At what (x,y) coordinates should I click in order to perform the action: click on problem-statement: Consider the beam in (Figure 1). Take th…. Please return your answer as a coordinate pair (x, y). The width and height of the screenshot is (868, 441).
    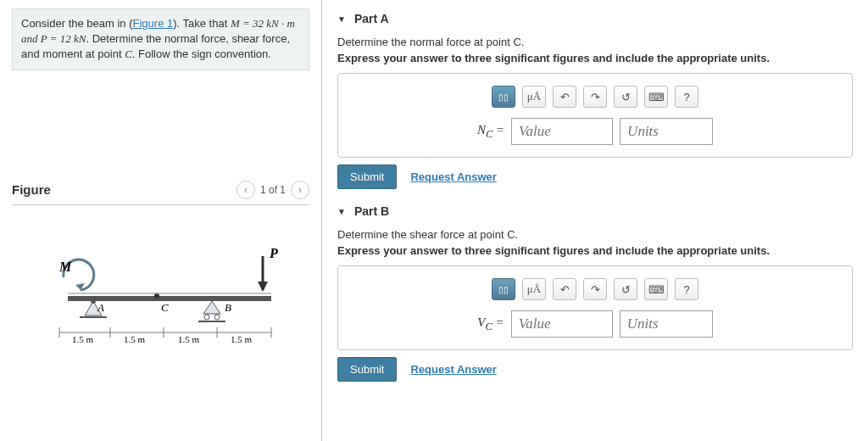
    Looking at the image, I should click on (161, 39).